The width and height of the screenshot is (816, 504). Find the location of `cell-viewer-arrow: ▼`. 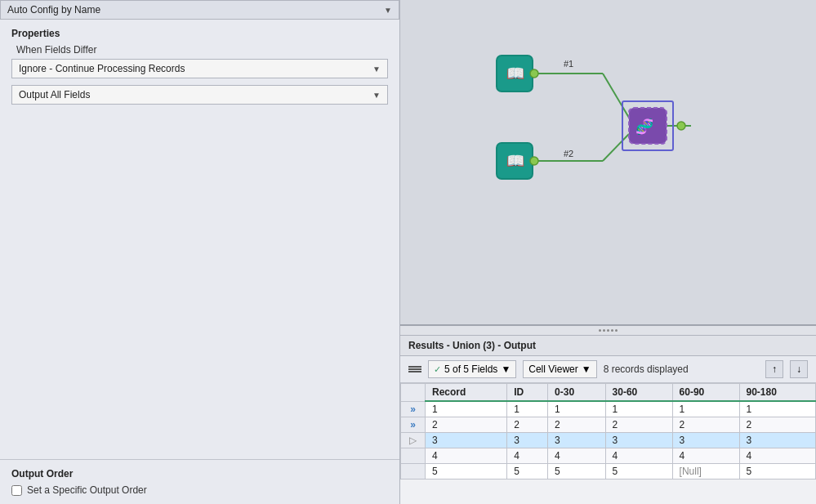

cell-viewer-arrow: ▼ is located at coordinates (586, 369).